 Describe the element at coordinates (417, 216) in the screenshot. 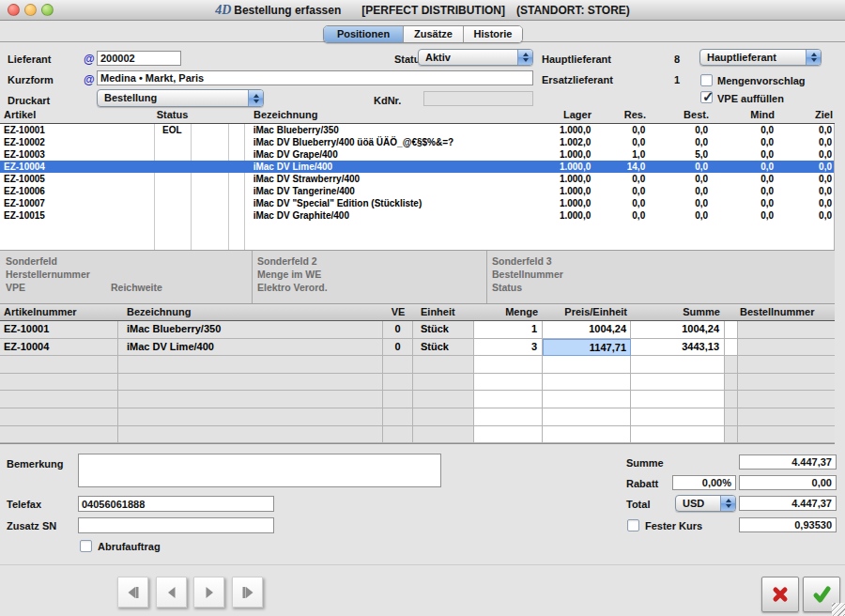

I see `article-row: EZ-10015iMac DV Graphite/4001.000,00,00,…` at that location.